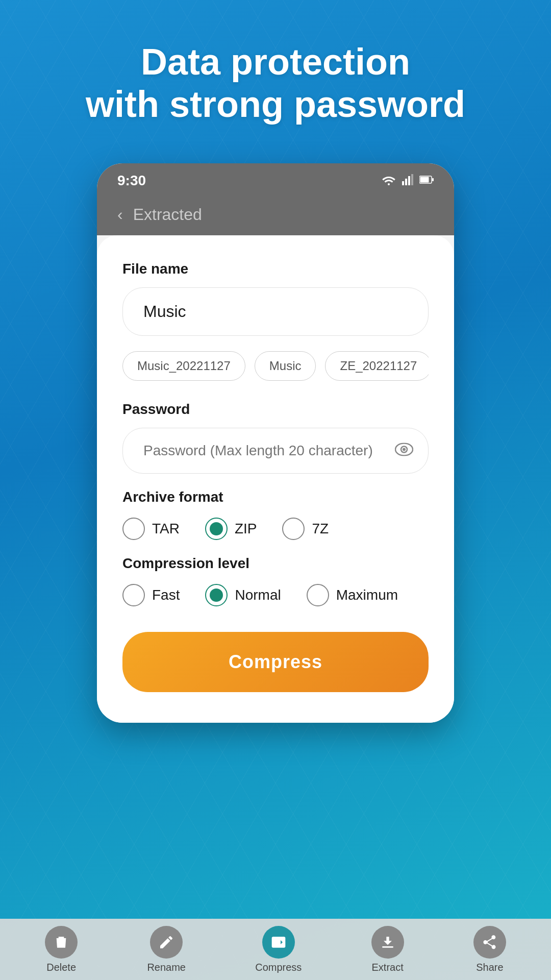 The width and height of the screenshot is (551, 980). I want to click on archive-tar: TAR, so click(151, 529).